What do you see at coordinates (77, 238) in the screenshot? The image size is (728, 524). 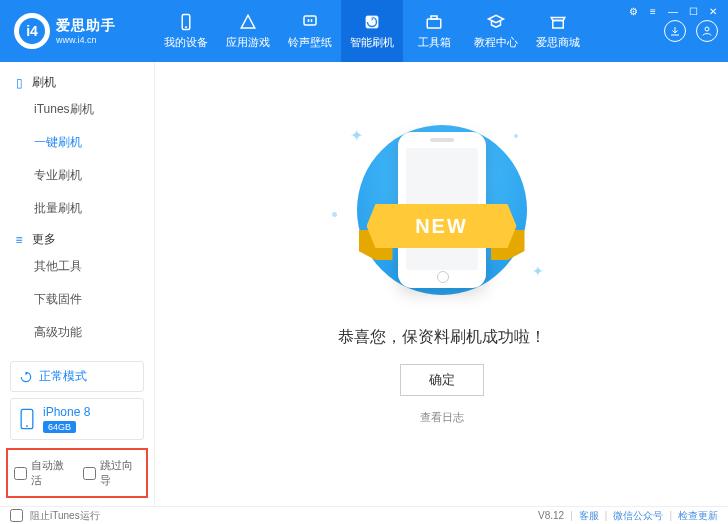 I see `sidebar-group-more: ≡ 更多` at bounding box center [77, 238].